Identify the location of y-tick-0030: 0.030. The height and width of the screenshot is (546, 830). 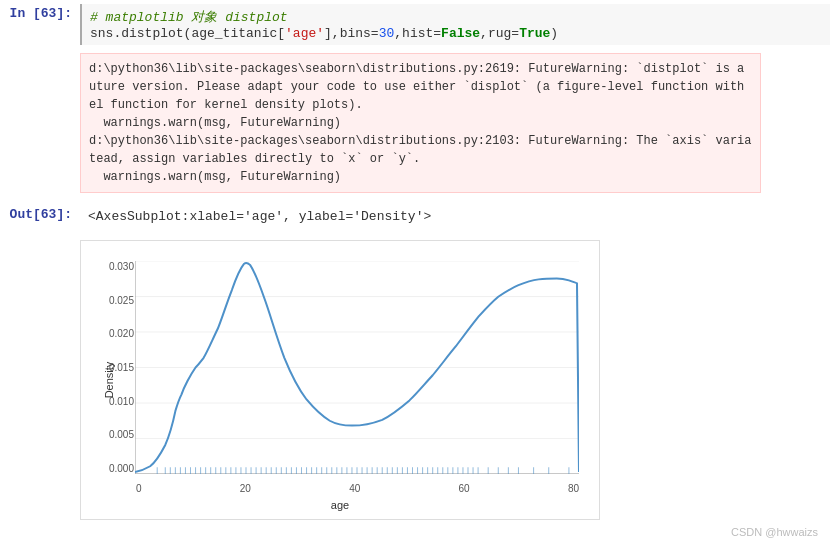
(122, 266).